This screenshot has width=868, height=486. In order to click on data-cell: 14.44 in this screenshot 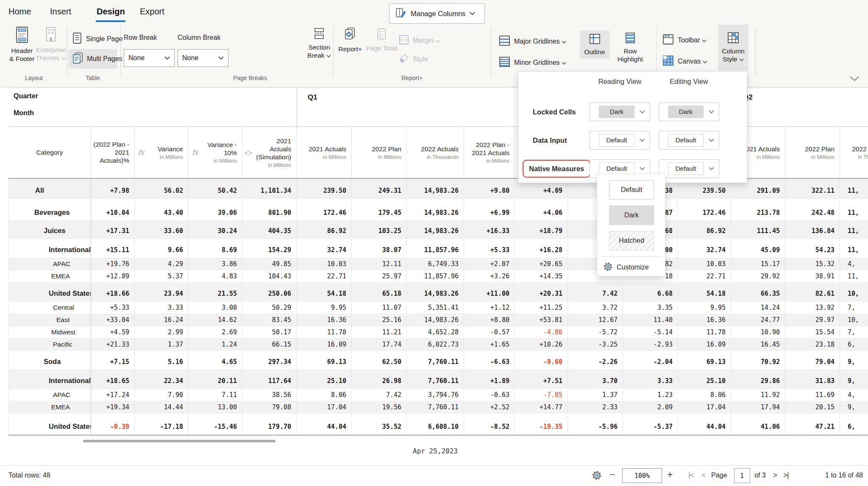, I will do `click(162, 407)`.